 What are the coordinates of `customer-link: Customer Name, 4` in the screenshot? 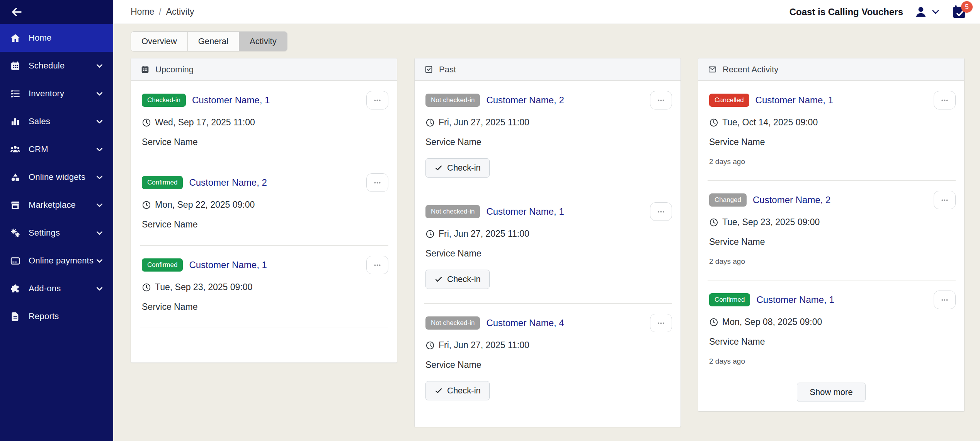 It's located at (525, 323).